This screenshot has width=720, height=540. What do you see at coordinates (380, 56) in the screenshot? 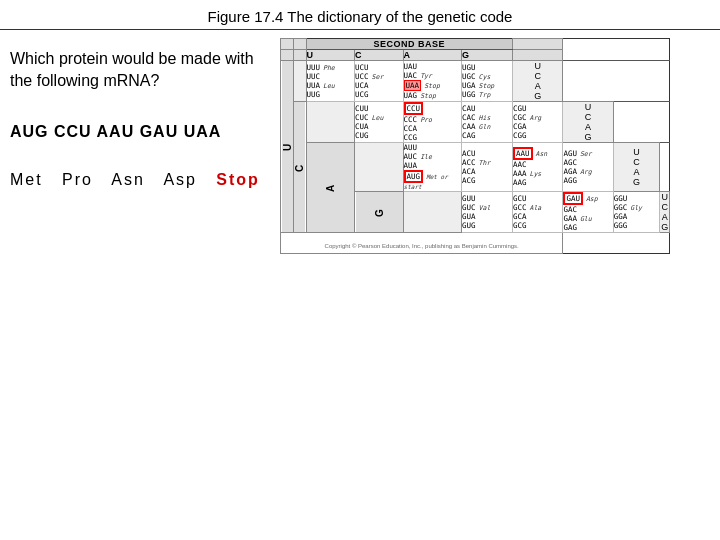
I see `base-c-header: C` at bounding box center [380, 56].